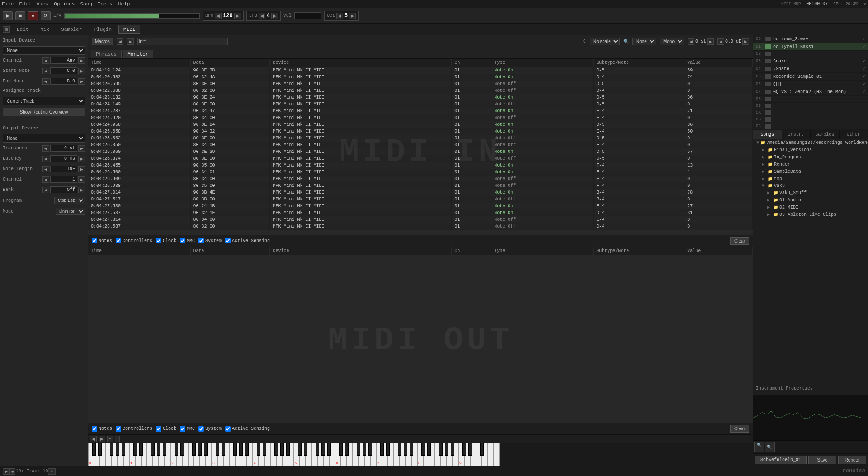 The image size is (868, 476). Describe the element at coordinates (811, 113) in the screenshot. I see `list-item: 0A` at that location.